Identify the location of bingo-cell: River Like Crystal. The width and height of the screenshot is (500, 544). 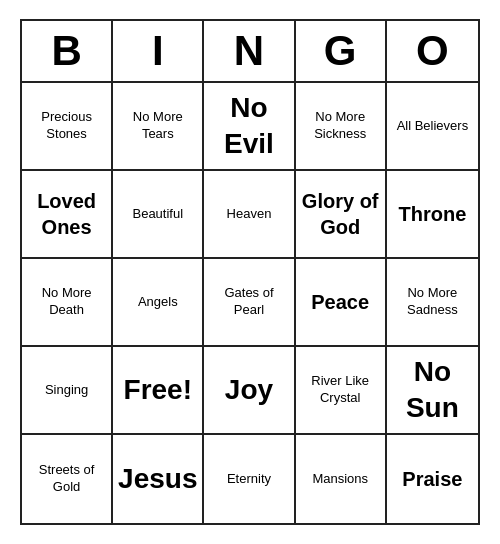
(342, 391).